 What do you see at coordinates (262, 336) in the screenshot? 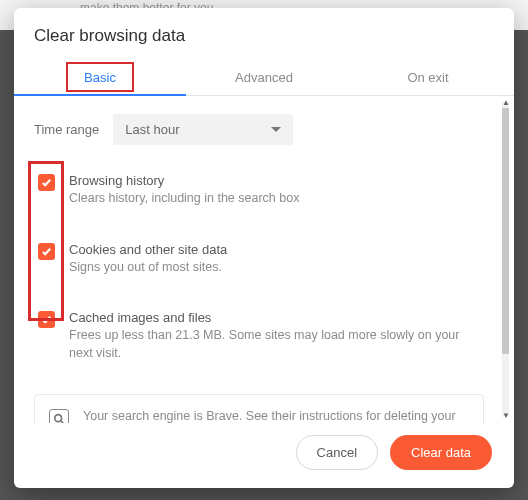
I see `option-cached: Cached images and files Frees up less th…` at bounding box center [262, 336].